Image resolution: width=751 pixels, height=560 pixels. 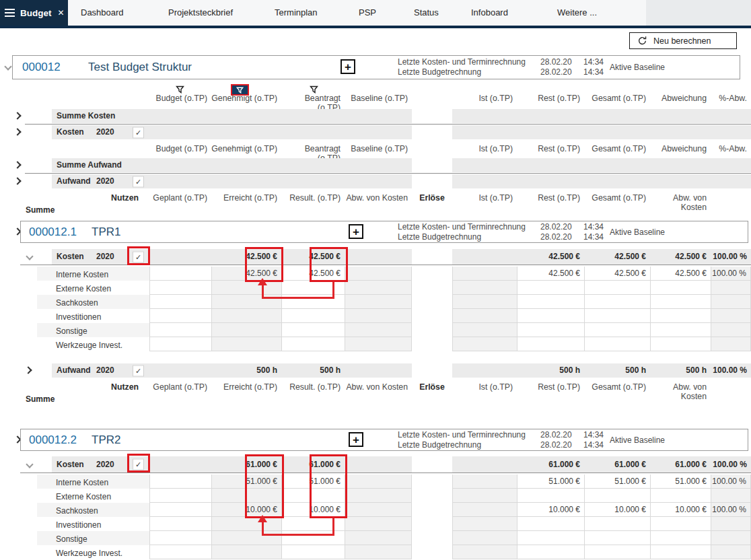 What do you see at coordinates (367, 13) in the screenshot?
I see `tab-psp: PSP` at bounding box center [367, 13].